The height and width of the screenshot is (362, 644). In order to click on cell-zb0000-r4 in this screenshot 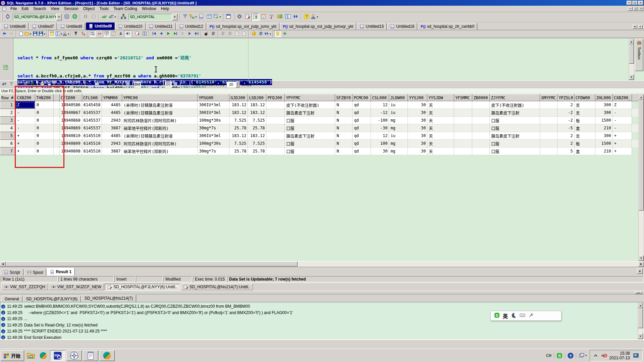, I will do `click(481, 128)`.